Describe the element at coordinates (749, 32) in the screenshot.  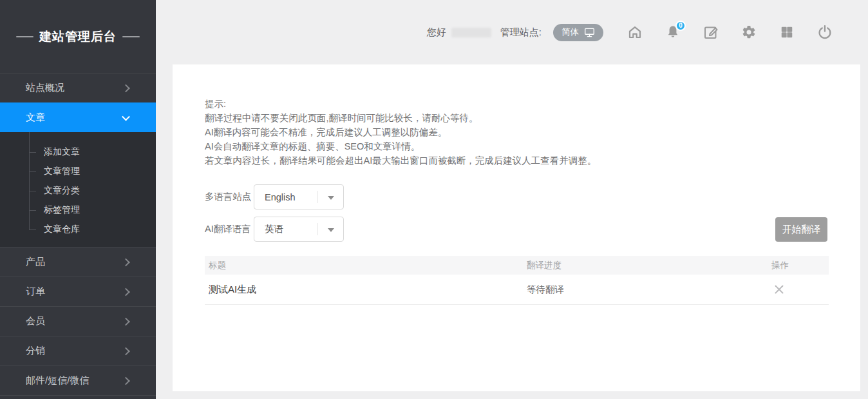
I see `gear-icon` at that location.